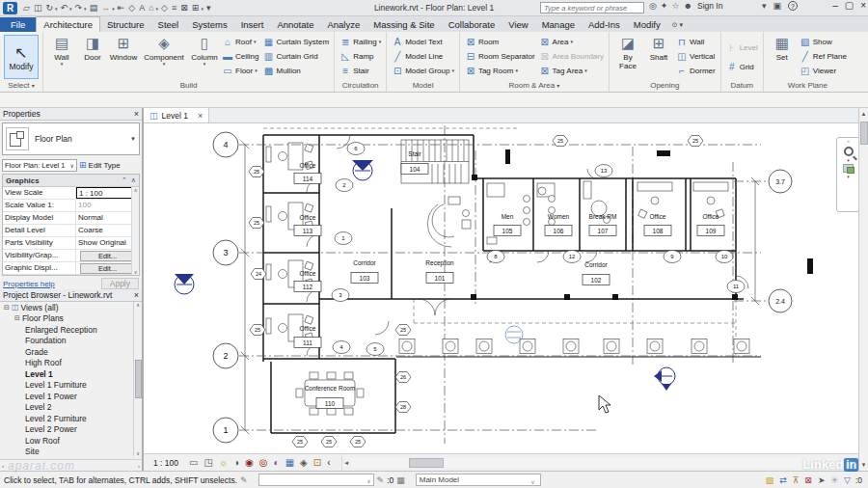 Image resolution: width=868 pixels, height=488 pixels. What do you see at coordinates (71, 364) in the screenshot?
I see `tree-item-high-roof: High Roof` at bounding box center [71, 364].